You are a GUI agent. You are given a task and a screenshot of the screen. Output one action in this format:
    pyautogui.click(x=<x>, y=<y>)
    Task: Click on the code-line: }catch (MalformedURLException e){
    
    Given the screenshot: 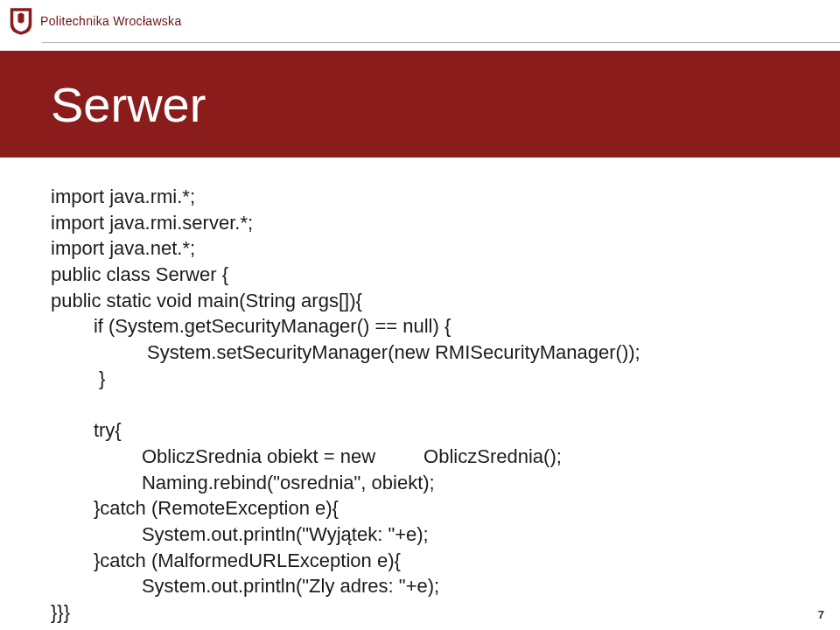 What is the action you would take?
    pyautogui.click(x=226, y=560)
    